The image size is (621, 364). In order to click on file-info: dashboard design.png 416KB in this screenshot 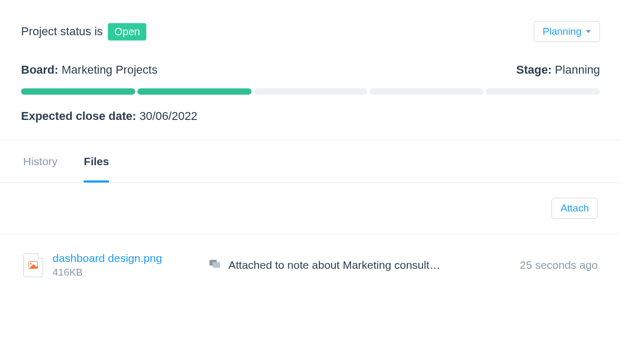, I will do `click(126, 265)`.